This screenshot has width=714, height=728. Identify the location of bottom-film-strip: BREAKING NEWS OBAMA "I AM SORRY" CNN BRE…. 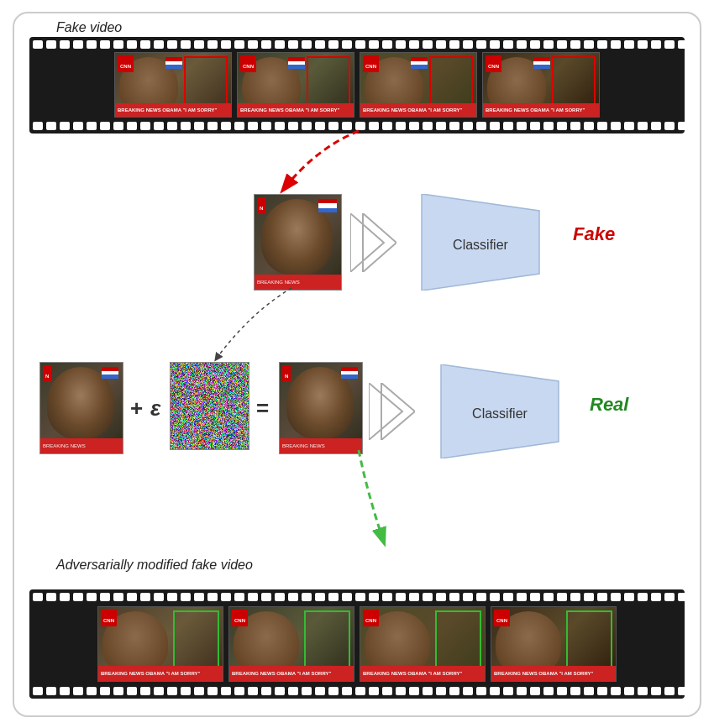
(357, 644).